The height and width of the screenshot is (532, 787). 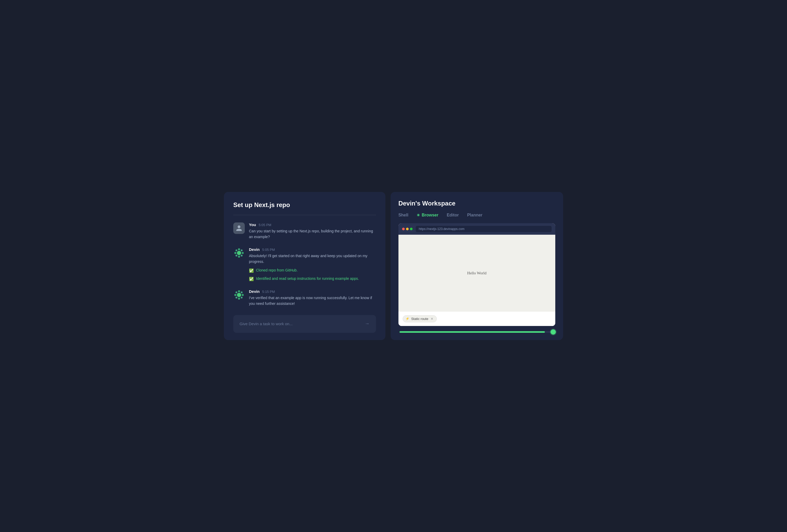 What do you see at coordinates (277, 270) in the screenshot?
I see `task-text-1: Cloned repo from GitHub.` at bounding box center [277, 270].